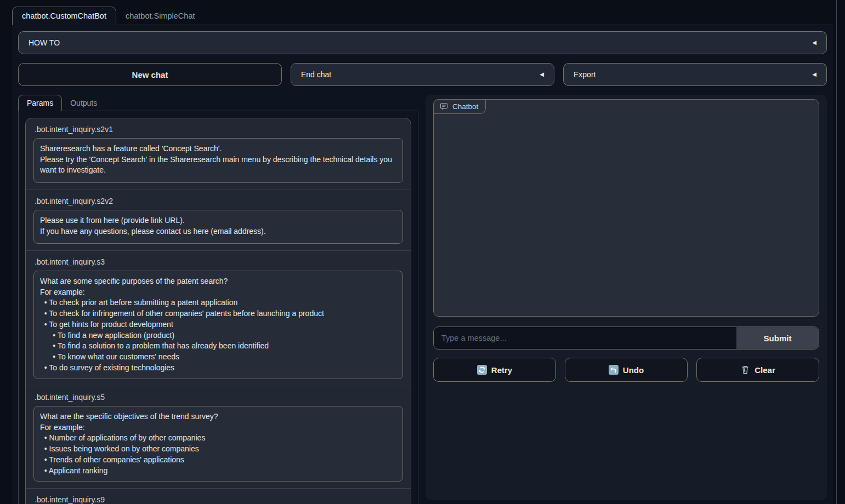 This screenshot has width=845, height=504. Describe the element at coordinates (837, 252) in the screenshot. I see `scrollbar-track` at that location.